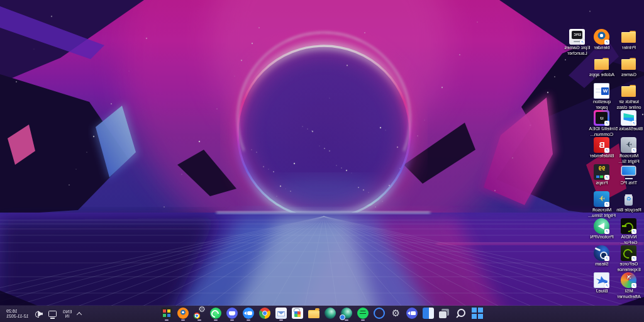 The width and height of the screenshot is (644, 322). I want to click on desktop-icon-this-pc: This PC, so click(629, 177).